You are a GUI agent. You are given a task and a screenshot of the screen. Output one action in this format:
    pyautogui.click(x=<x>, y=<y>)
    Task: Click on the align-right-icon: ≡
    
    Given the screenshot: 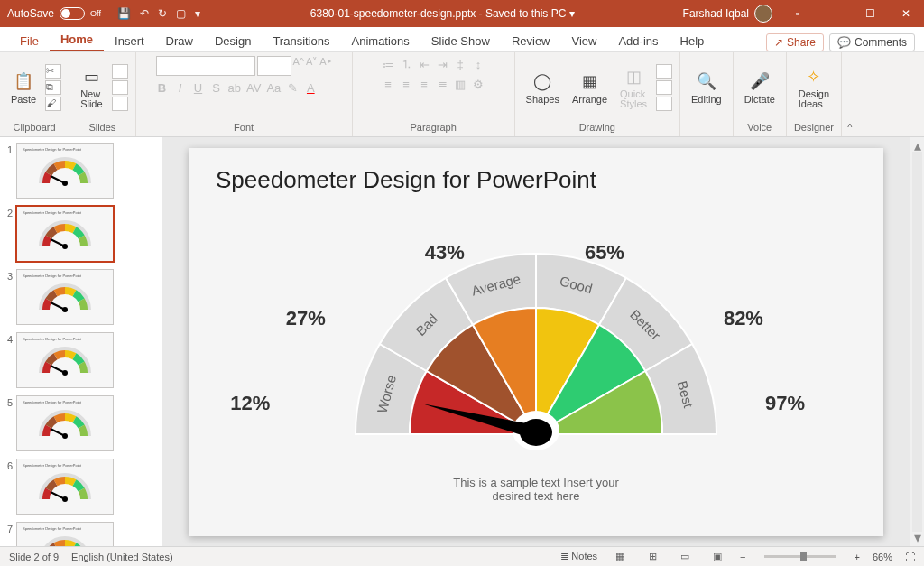 What is the action you would take?
    pyautogui.click(x=424, y=85)
    